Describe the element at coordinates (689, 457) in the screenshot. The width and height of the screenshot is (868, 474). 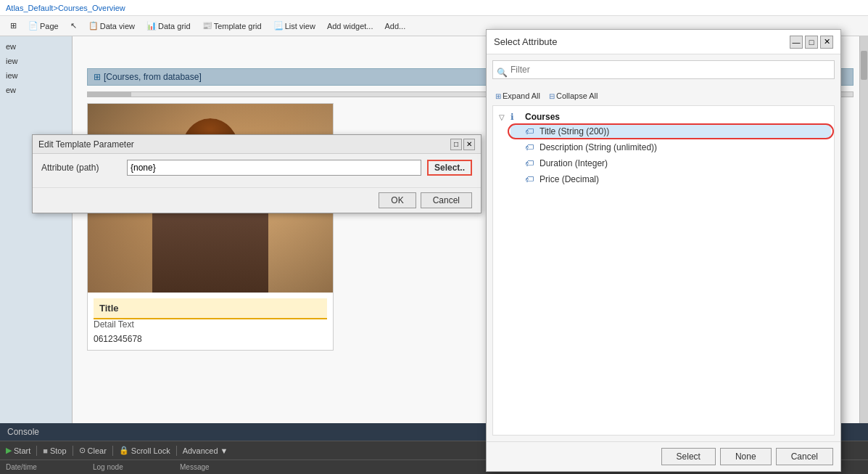
I see `modal-select-button: Select` at that location.